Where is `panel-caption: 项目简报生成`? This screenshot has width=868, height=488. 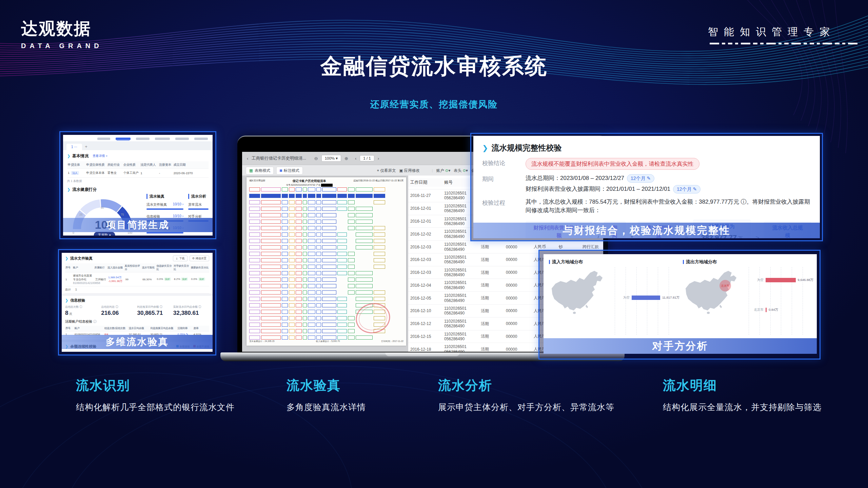 panel-caption: 项目简报生成 is located at coordinates (138, 225).